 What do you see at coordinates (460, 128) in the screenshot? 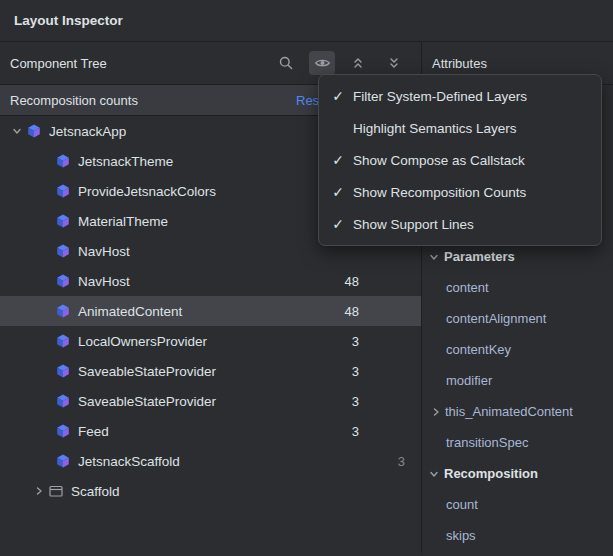
I see `menu-item-highlight-semantics-layers: ✓ Highlight Semantics Layers` at bounding box center [460, 128].